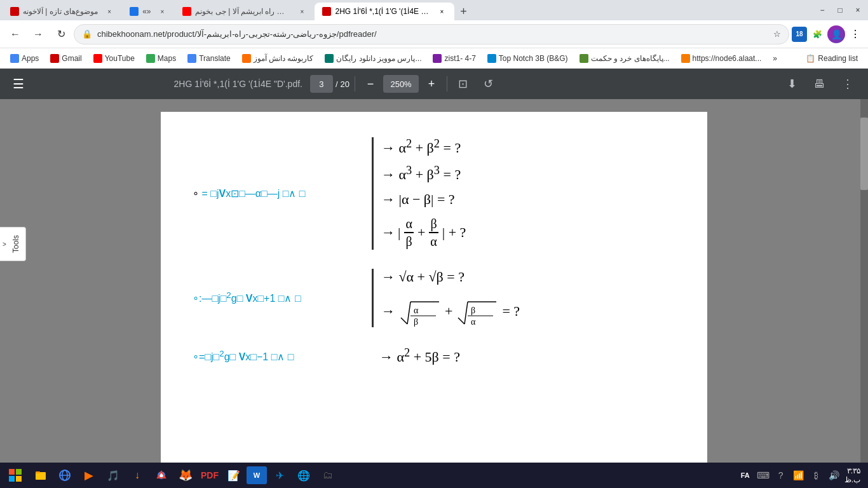 Image resolution: width=868 pixels, height=488 pixels. What do you see at coordinates (434, 84) in the screenshot?
I see `pdf-viewer-header: ☰ .2HG 1İ'6İ *,1(İ 1'G '(1İ4E "D'.pdf / …` at bounding box center [434, 84].